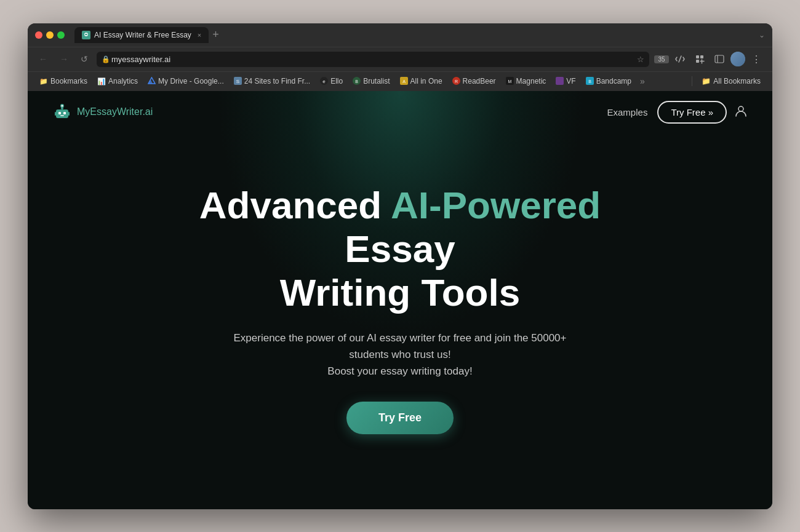  I want to click on analytics-icon: 📊, so click(102, 81).